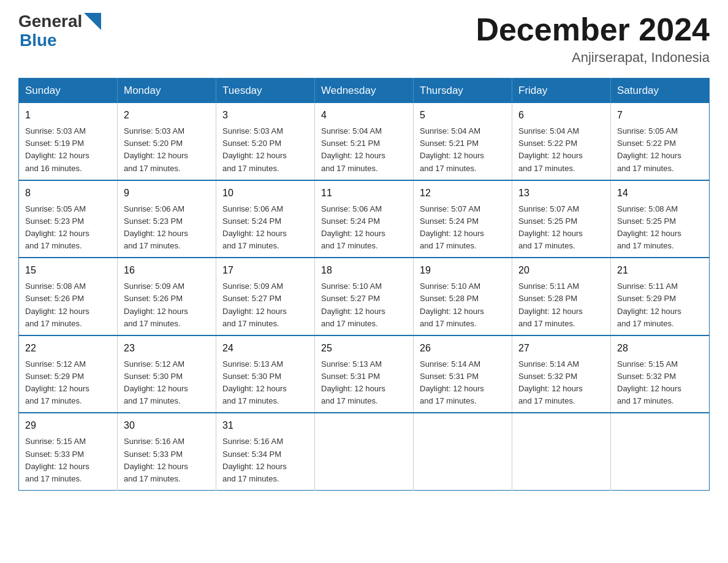  Describe the element at coordinates (255, 460) in the screenshot. I see `day-info: Sunrise: 5:16 AMSunset: 5:34 PMDaylight:…` at that location.